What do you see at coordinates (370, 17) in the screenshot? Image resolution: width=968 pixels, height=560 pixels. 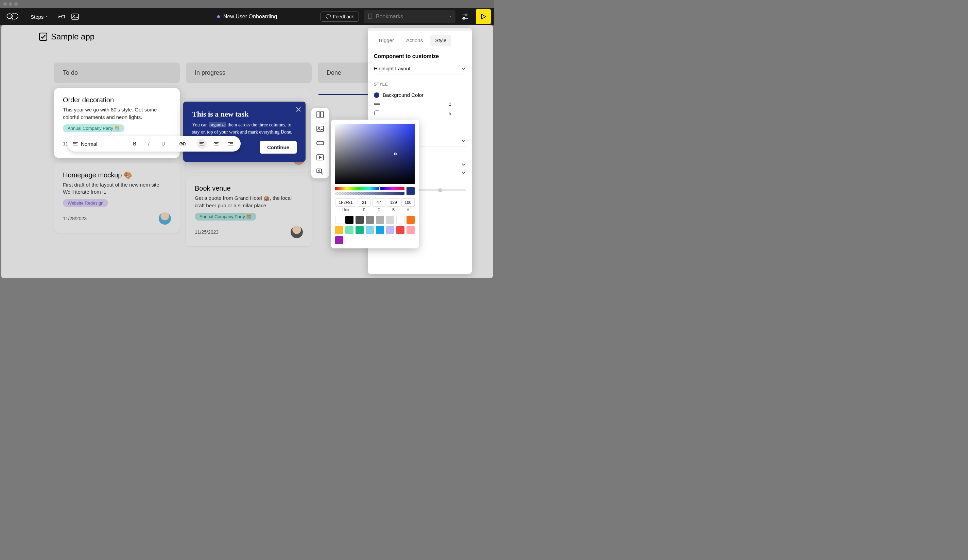 I see `bookmark-icon` at bounding box center [370, 17].